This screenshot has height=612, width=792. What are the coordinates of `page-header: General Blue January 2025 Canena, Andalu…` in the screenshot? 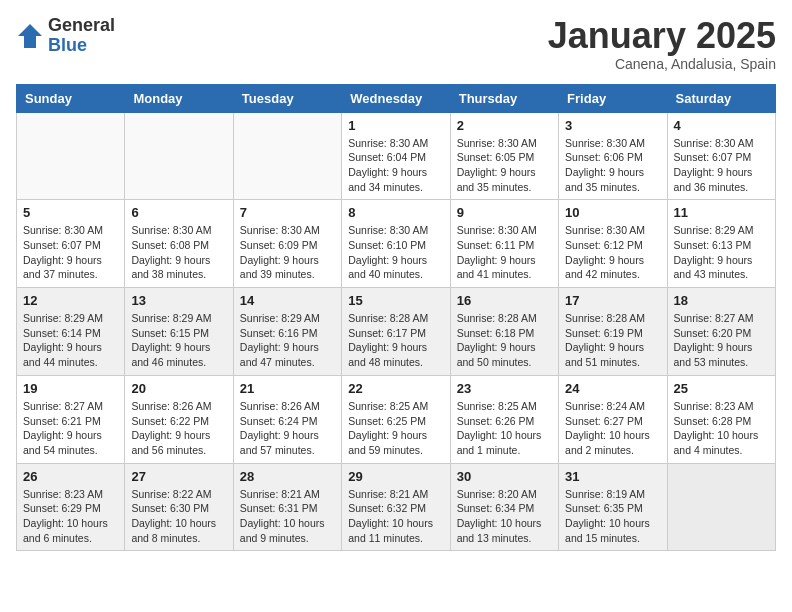 It's located at (396, 44).